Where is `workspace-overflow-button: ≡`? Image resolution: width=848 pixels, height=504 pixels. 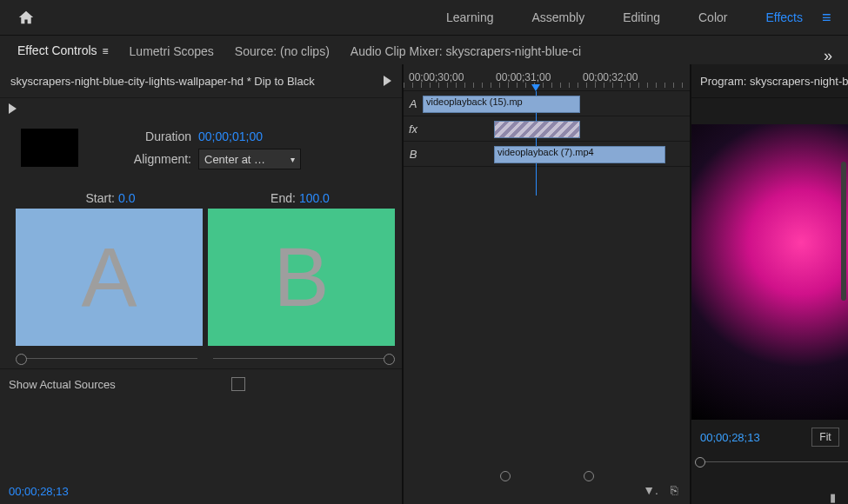
workspace-overflow-button: ≡ is located at coordinates (835, 17).